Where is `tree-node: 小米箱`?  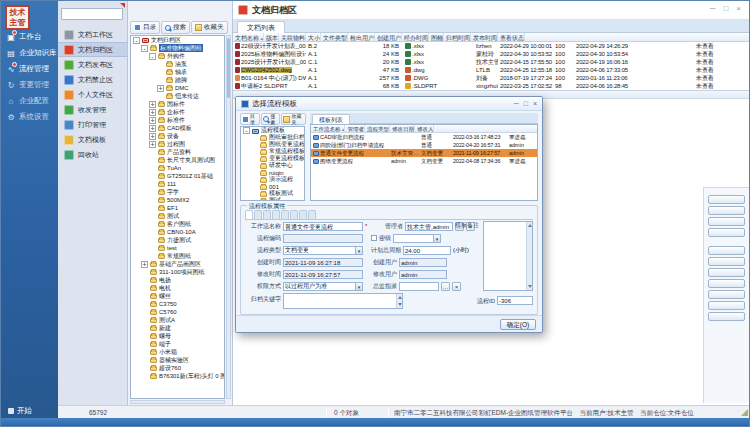 tree-node: 小米箱 is located at coordinates (178, 352).